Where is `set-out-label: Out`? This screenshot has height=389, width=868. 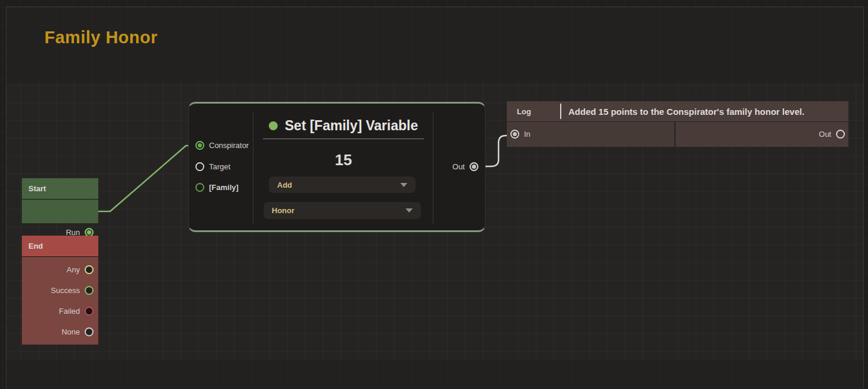
set-out-label: Out is located at coordinates (458, 167).